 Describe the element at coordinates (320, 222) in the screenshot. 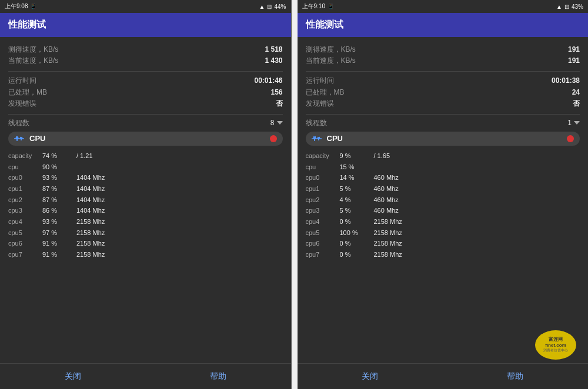

I see `right-core-name: cpu4` at that location.